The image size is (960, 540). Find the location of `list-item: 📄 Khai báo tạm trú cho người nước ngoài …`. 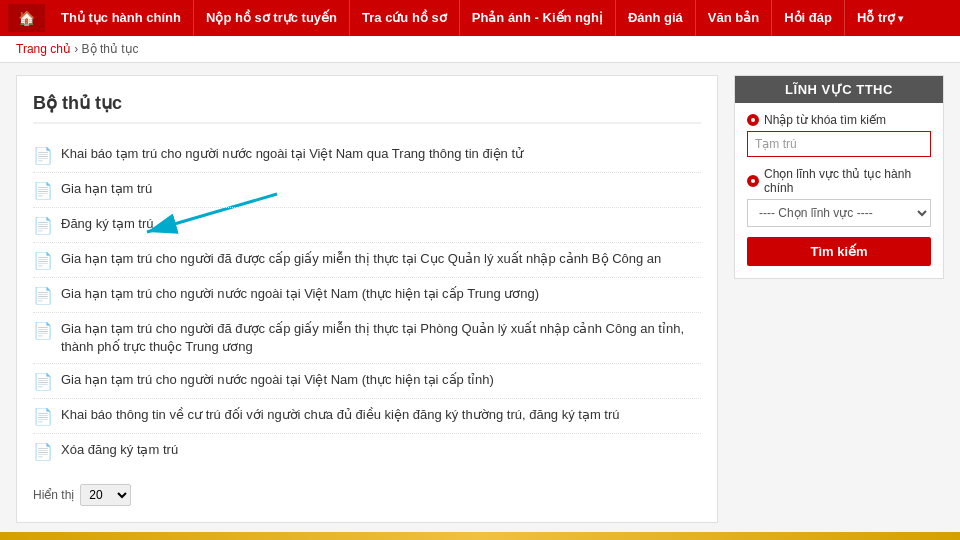

list-item: 📄 Khai báo tạm trú cho người nước ngoài … is located at coordinates (367, 156).